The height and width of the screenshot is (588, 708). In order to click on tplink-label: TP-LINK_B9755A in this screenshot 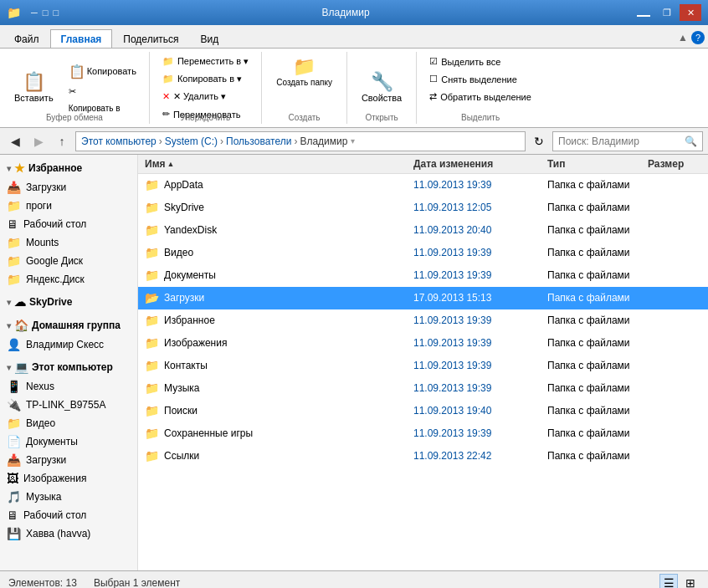, I will do `click(65, 405)`.